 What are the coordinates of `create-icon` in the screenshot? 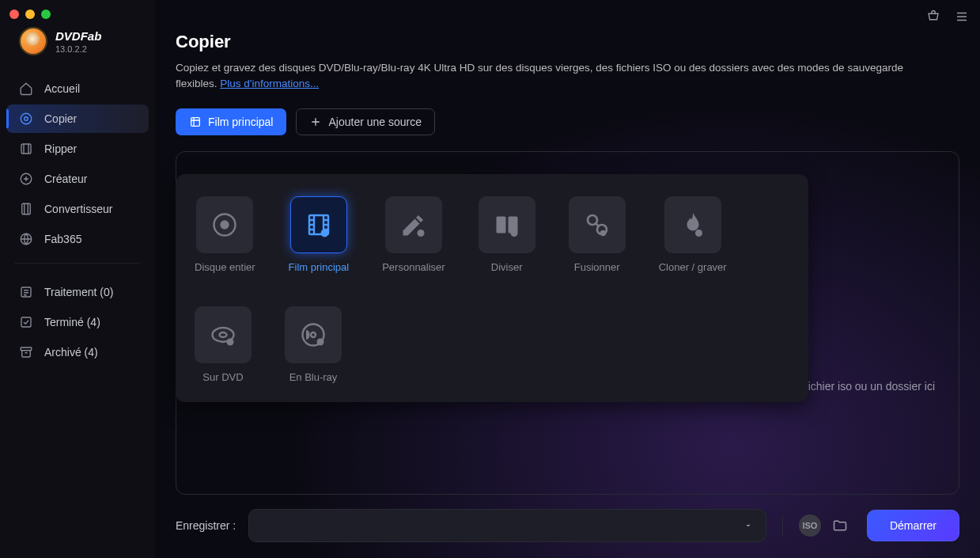 It's located at (26, 179).